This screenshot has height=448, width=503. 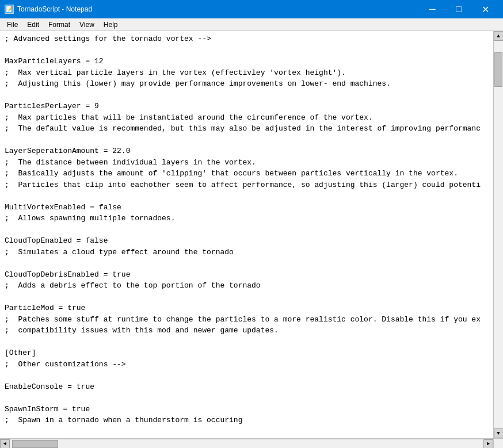 I want to click on vertical-scrollbar: ▲ ▼, so click(x=498, y=235).